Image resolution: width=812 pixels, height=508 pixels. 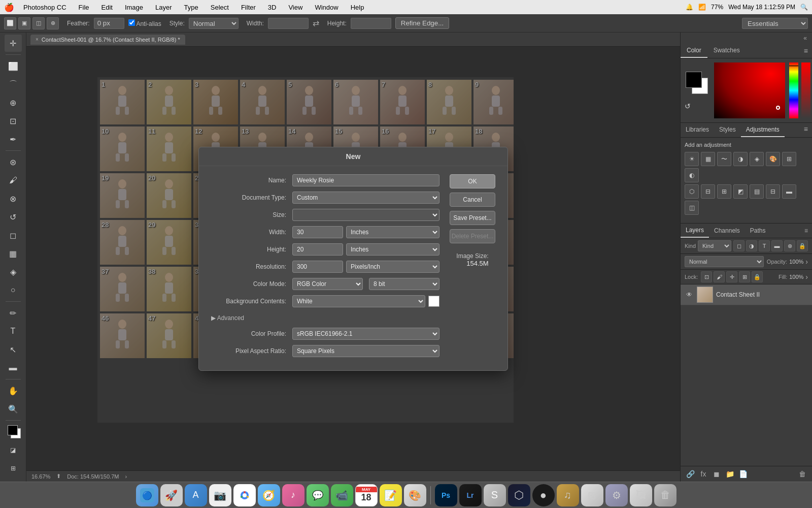 I want to click on width-value-input, so click(x=318, y=232).